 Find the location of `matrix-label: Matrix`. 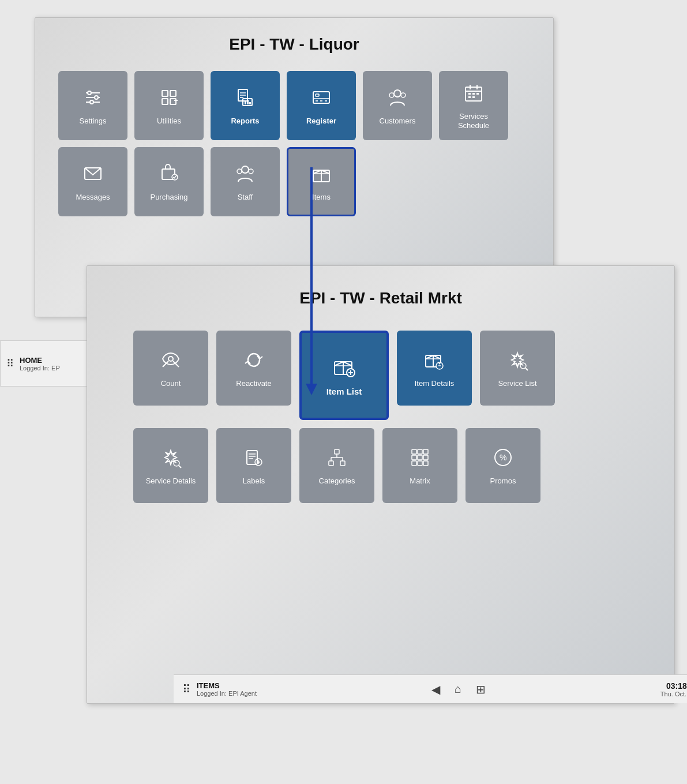

matrix-label: Matrix is located at coordinates (420, 481).